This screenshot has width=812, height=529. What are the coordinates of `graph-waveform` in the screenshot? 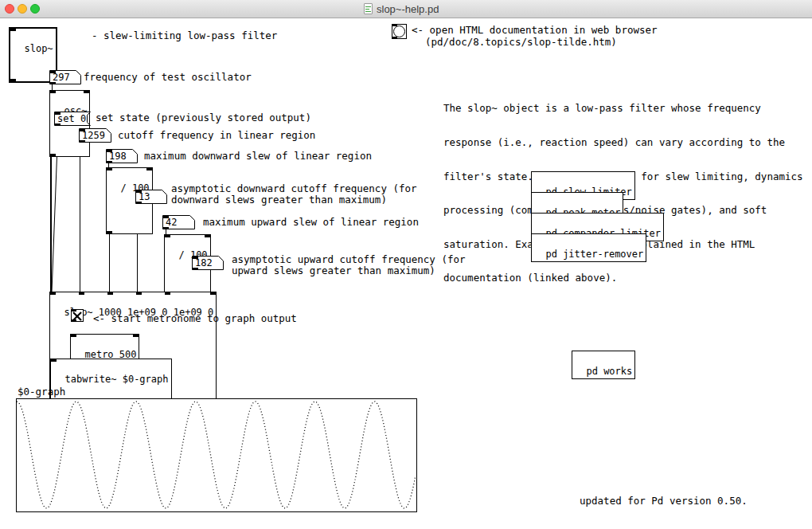 It's located at (217, 456).